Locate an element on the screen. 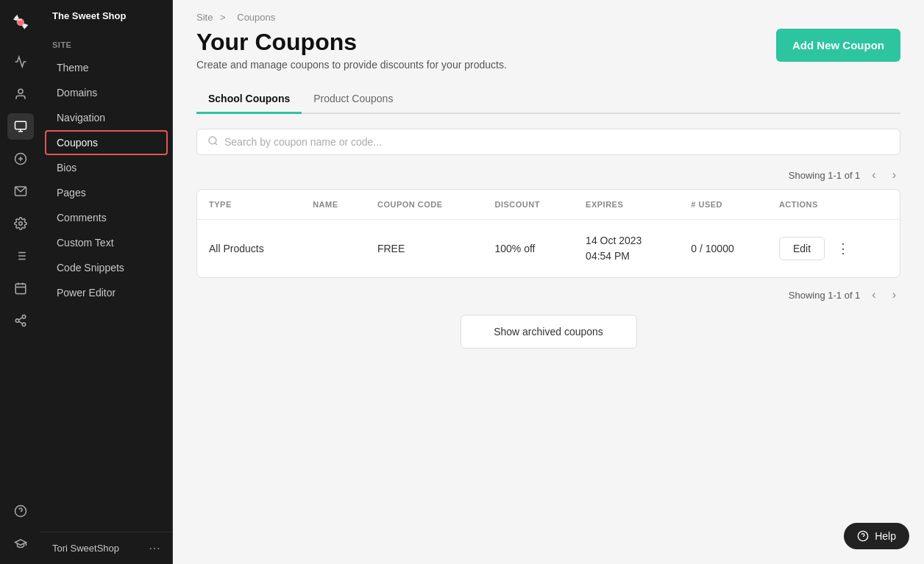 Image resolution: width=924 pixels, height=564 pixels. search-icon is located at coordinates (213, 142).